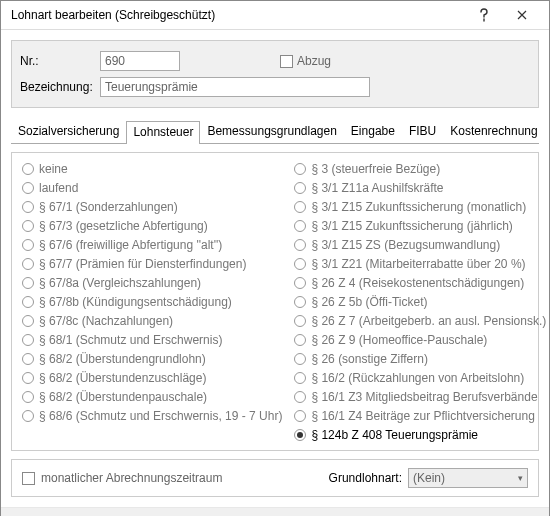 This screenshot has height=516, width=550. Describe the element at coordinates (420, 434) in the screenshot. I see `radio-option: § 124b Z 408 Teuerungsprämie` at that location.